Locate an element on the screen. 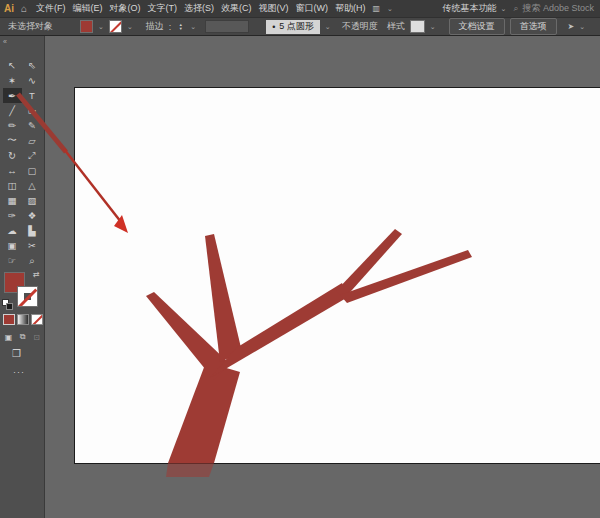 The width and height of the screenshot is (600, 518). pencil-tool-icon: ✎ is located at coordinates (32, 126).